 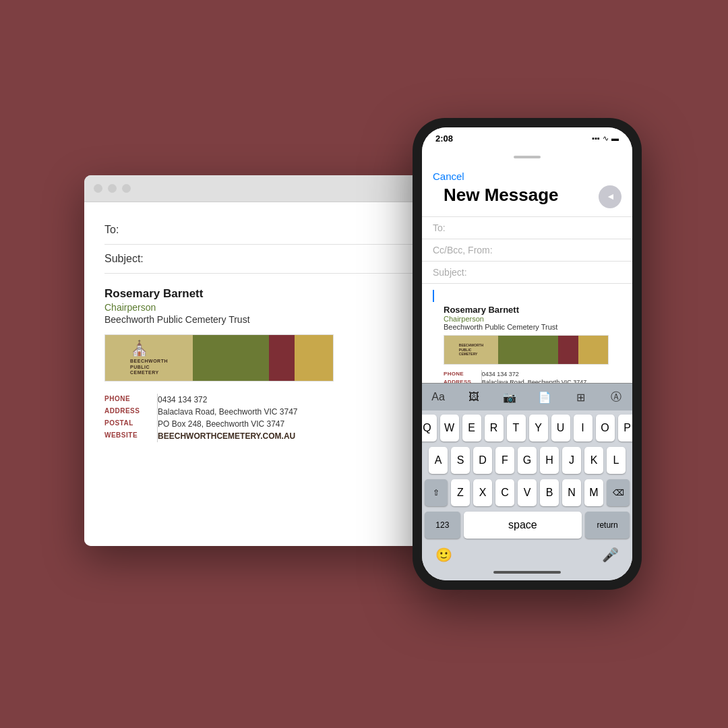 I want to click on key-p: P, so click(x=626, y=428).